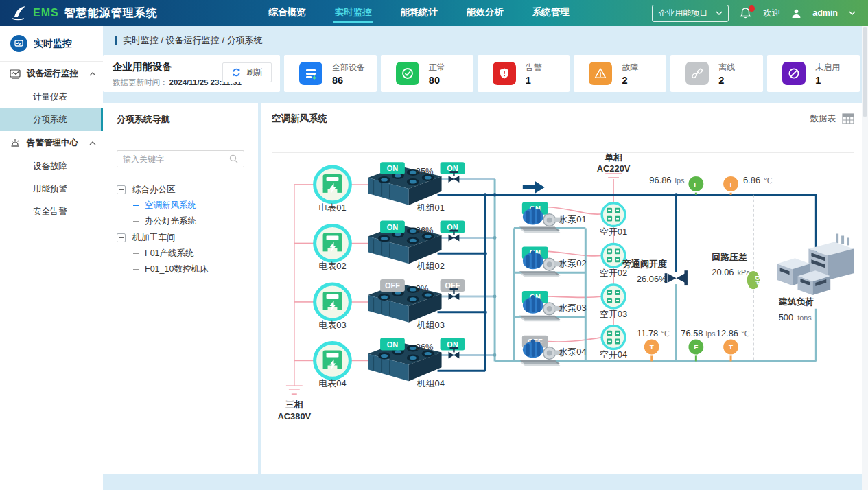 This screenshot has height=490, width=868. What do you see at coordinates (425, 172) in the screenshot?
I see `unit-load: 85%` at bounding box center [425, 172].